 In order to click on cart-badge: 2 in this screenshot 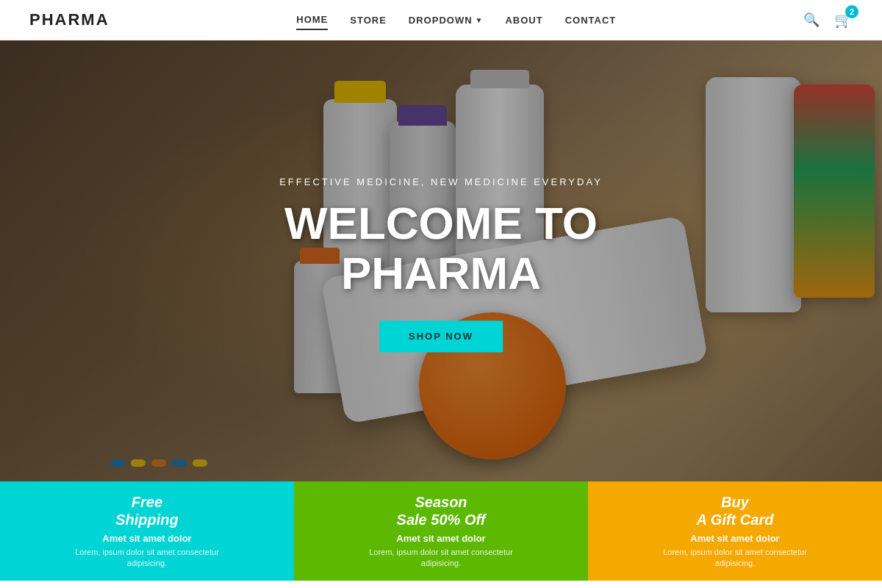, I will do `click(852, 12)`.